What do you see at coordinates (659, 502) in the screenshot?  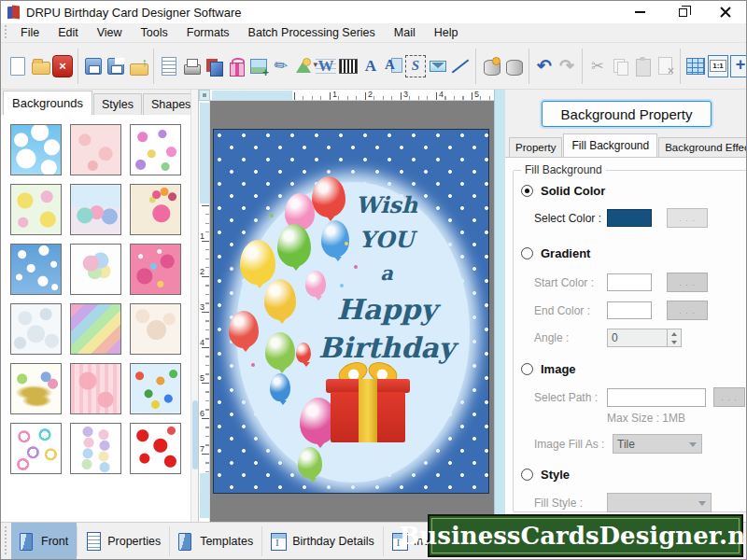 I see `fill-style-dropdown` at bounding box center [659, 502].